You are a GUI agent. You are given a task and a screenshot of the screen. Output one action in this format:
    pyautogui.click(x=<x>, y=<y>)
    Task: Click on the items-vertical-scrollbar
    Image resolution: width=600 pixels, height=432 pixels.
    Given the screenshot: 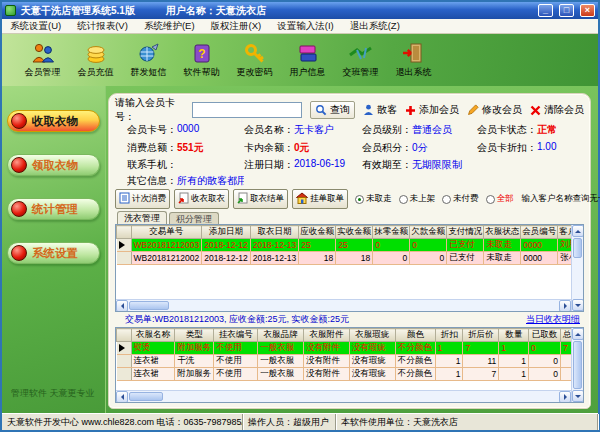 What is the action you would take?
    pyautogui.click(x=577, y=365)
    